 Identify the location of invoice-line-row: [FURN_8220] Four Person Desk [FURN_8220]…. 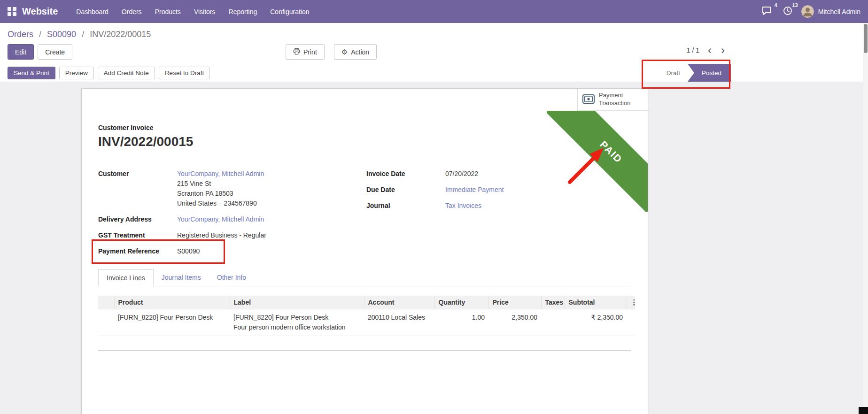
(366, 323).